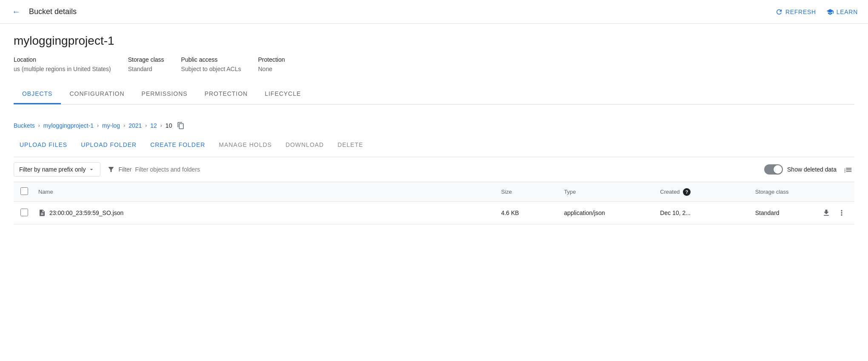  What do you see at coordinates (146, 126) in the screenshot?
I see `breadcrumb-sep-4: ›` at bounding box center [146, 126].